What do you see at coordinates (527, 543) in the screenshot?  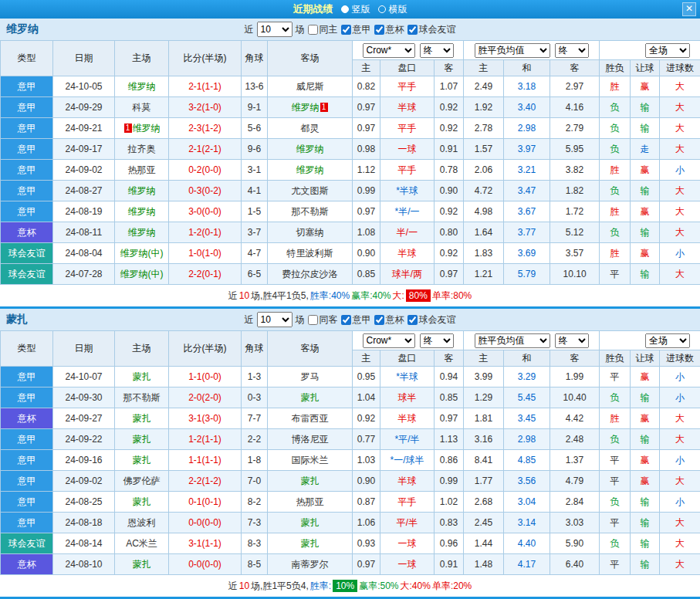 I see `avg-draw-odds: 4.40` at bounding box center [527, 543].